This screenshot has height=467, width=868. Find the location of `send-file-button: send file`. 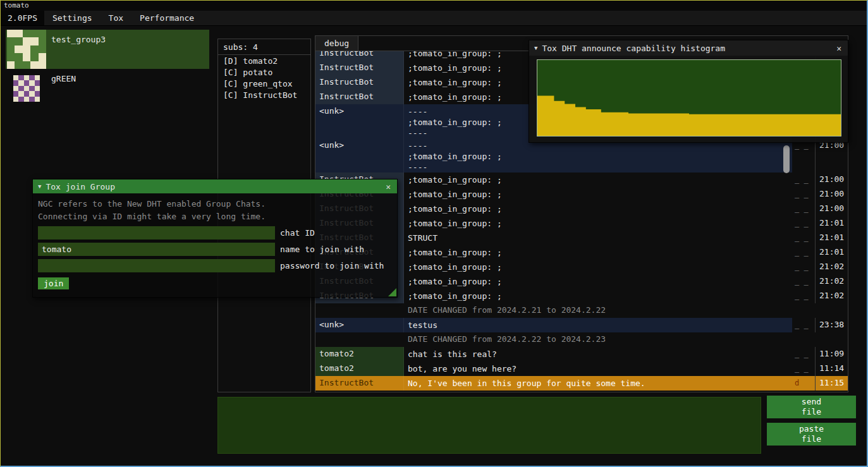

send-file-button: send file is located at coordinates (812, 407).